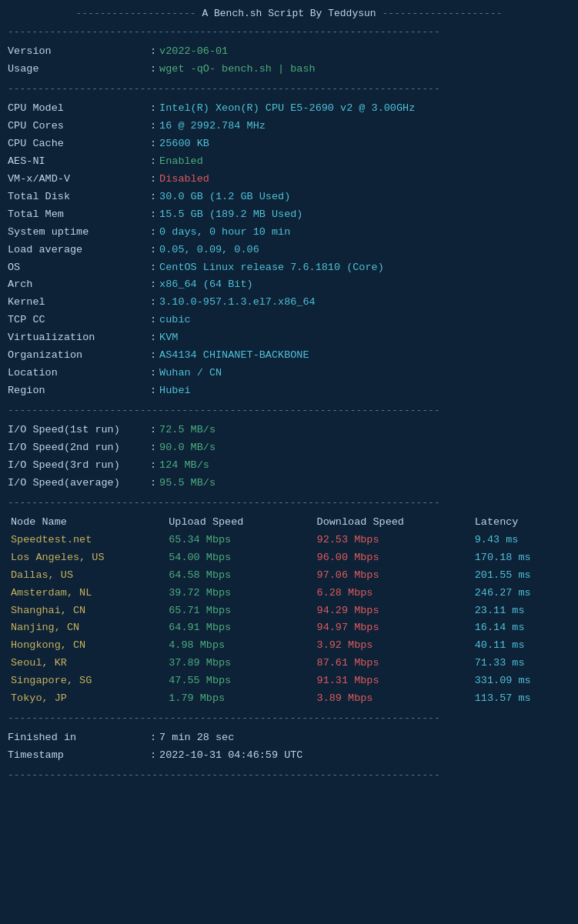 The height and width of the screenshot is (924, 578). I want to click on tcp-cc-value: cubic, so click(175, 320).